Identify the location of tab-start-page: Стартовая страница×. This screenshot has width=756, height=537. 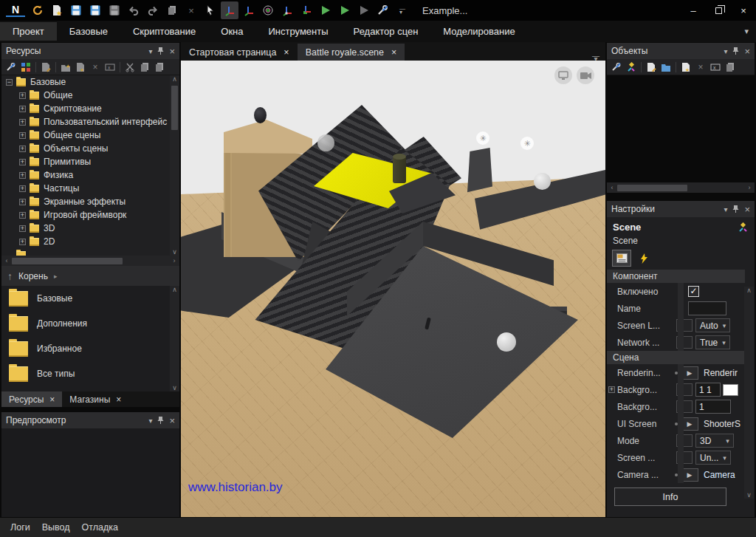
(239, 52).